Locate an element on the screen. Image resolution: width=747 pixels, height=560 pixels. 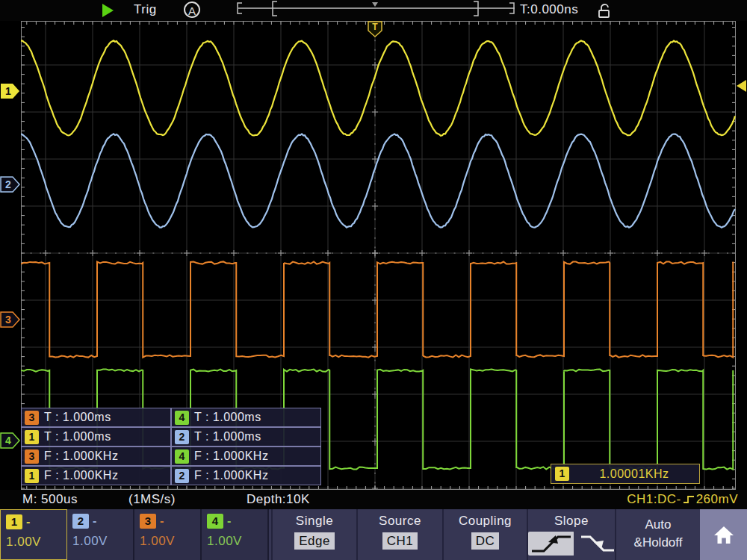
measurement-cell: 4 T : 1.000ms is located at coordinates (247, 417).